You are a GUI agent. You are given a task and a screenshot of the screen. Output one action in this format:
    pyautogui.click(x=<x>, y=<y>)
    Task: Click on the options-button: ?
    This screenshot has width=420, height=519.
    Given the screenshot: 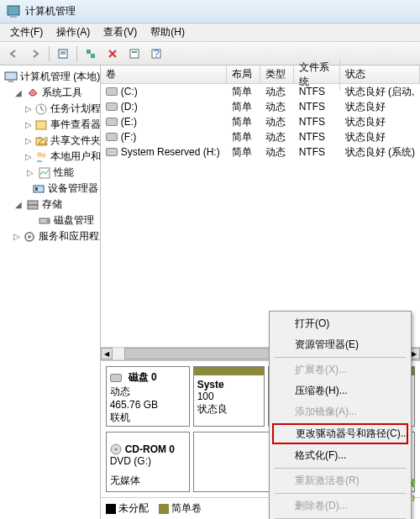 What is the action you would take?
    pyautogui.click(x=156, y=54)
    